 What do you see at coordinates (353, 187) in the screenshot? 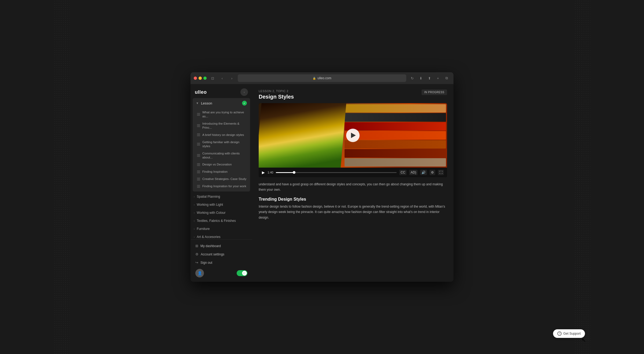
I see `content-body: understand and have a good grasp on diff…` at bounding box center [353, 187].